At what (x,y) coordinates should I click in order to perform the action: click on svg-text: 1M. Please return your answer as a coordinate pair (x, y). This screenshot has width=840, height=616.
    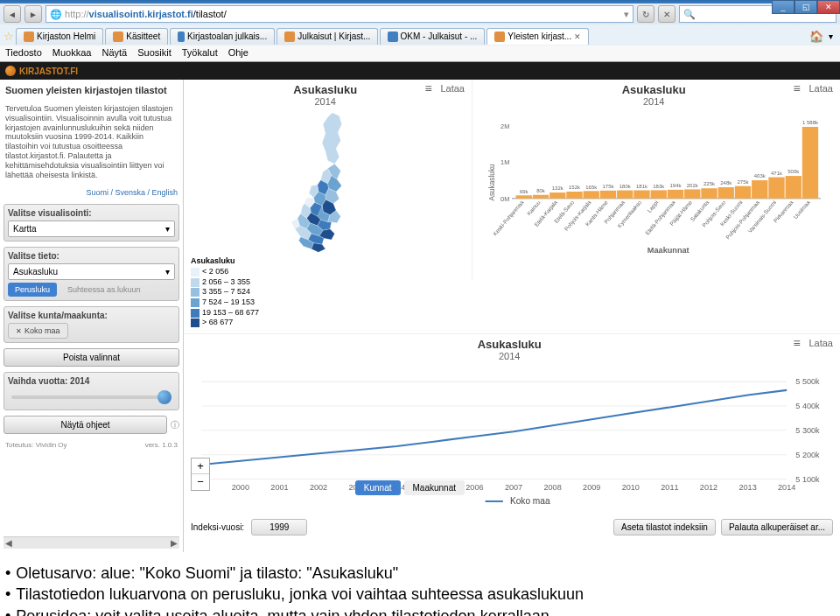
    Looking at the image, I should click on (505, 163).